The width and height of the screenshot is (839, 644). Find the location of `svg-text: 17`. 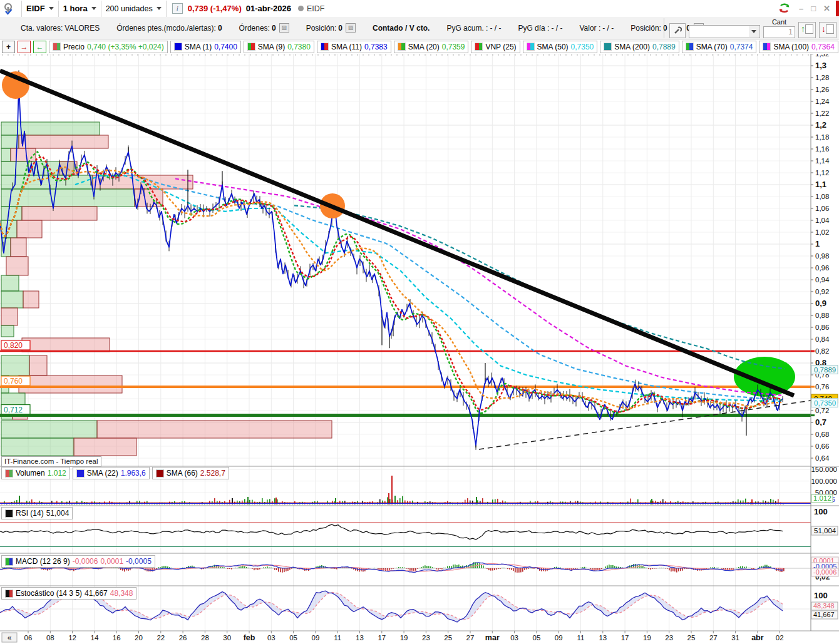

svg-text: 17 is located at coordinates (625, 638).